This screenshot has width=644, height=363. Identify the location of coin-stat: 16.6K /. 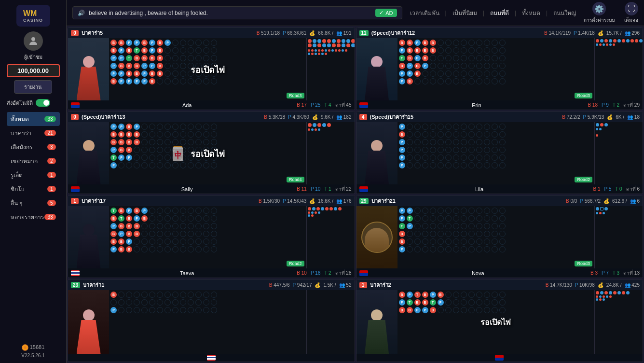
(326, 201).